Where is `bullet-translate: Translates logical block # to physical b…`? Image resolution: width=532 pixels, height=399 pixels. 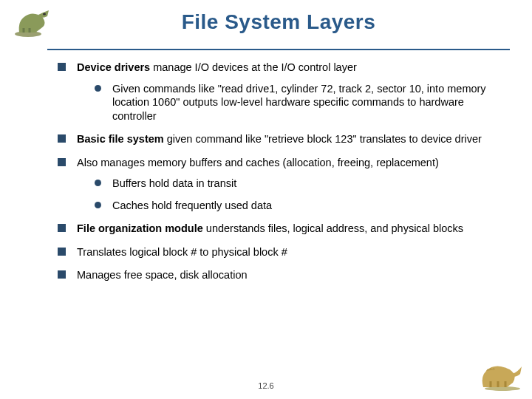
bullet-translate: Translates logical block # to physical b… is located at coordinates (273, 253).